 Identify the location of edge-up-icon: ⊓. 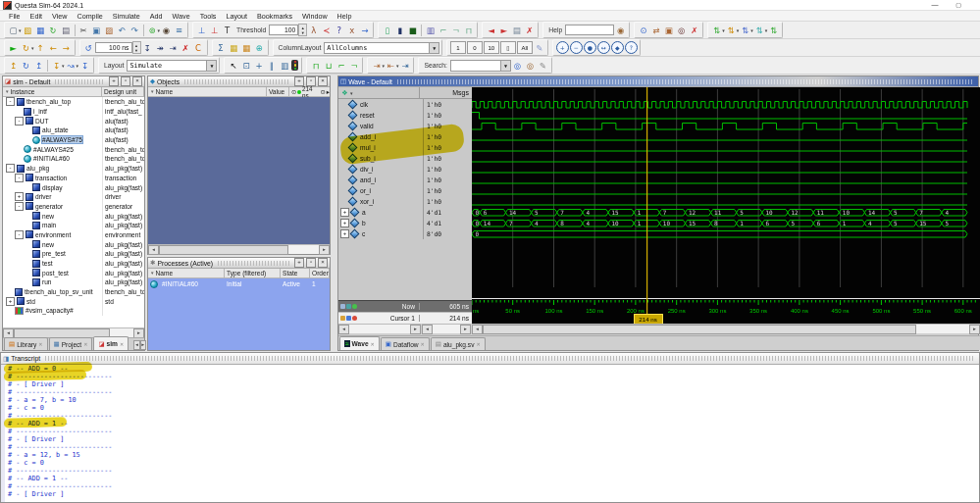
(316, 66).